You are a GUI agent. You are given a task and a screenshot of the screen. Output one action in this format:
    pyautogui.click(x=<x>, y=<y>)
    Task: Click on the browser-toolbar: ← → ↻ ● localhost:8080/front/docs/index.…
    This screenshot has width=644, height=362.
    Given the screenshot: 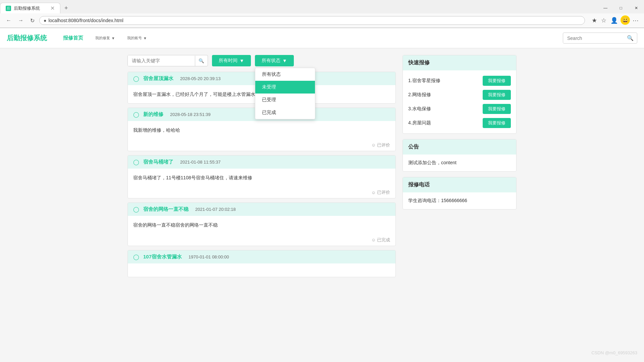 What is the action you would take?
    pyautogui.click(x=322, y=21)
    